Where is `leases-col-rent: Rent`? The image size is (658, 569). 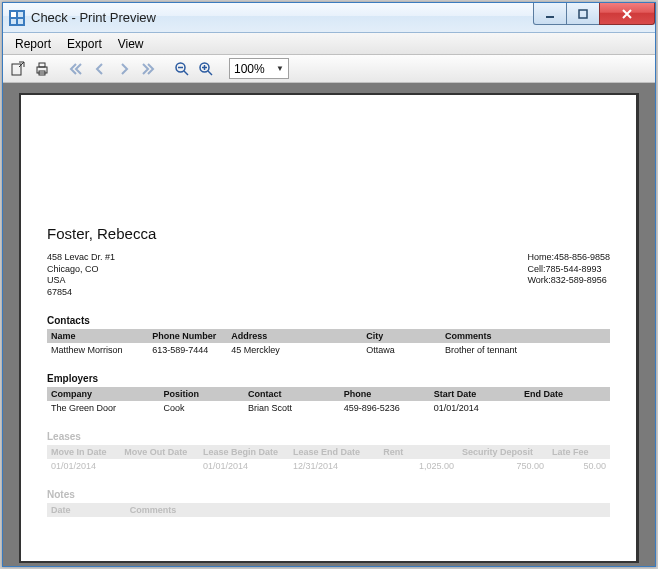
leases-col-rent: Rent is located at coordinates (418, 452).